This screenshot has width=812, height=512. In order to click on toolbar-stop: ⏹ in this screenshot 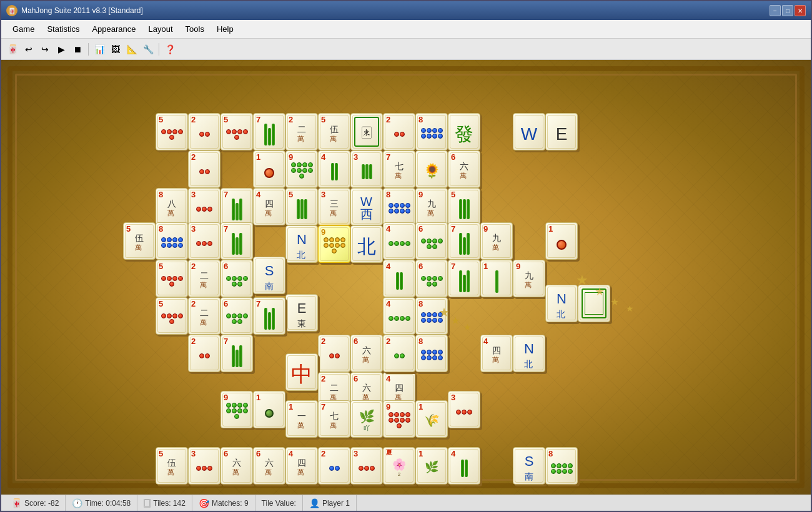, I will do `click(77, 49)`.